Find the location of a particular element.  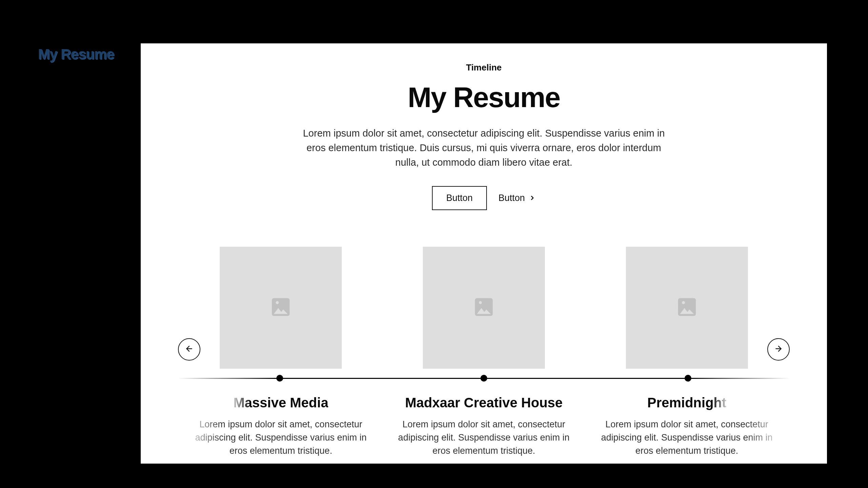

timeline-card-text: Madxaar Creative House Lorem ipsum dolor… is located at coordinates (484, 426).